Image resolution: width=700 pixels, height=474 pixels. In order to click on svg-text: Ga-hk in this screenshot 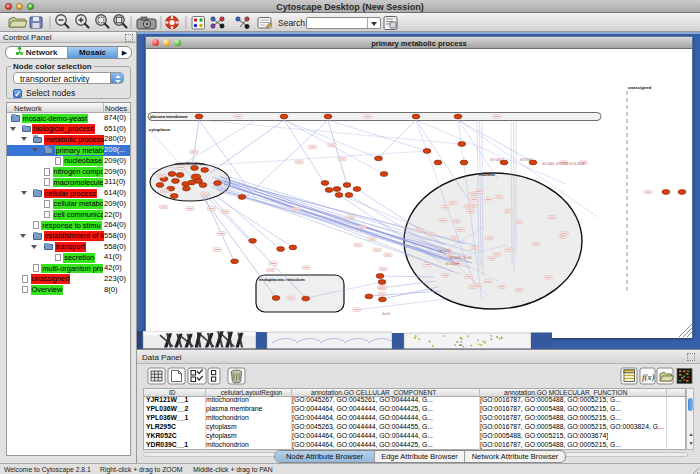, I will do `click(386, 314)`.